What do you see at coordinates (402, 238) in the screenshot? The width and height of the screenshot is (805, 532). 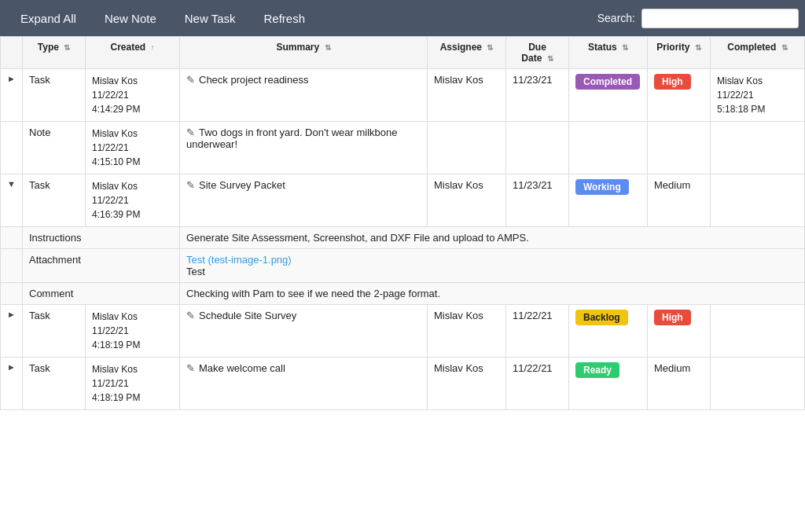 I see `sub-row: InstructionsGenerate Site Assessment, Sc…` at bounding box center [402, 238].